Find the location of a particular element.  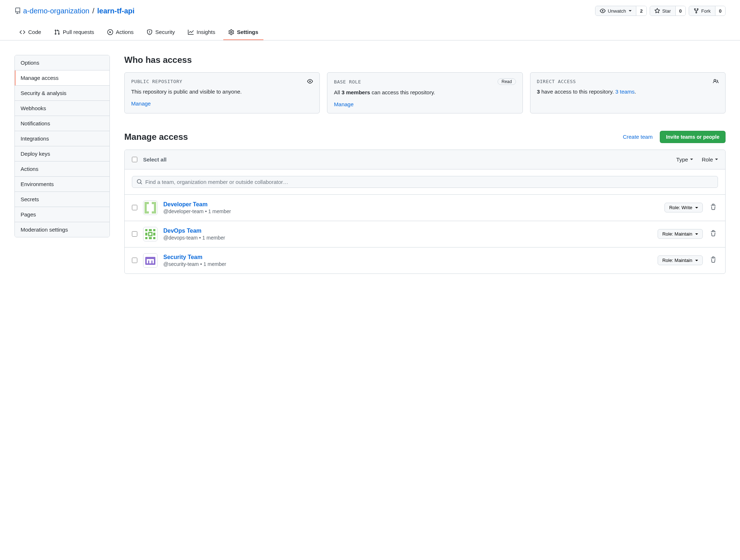

base-role-label: BASE ROLE is located at coordinates (348, 82).